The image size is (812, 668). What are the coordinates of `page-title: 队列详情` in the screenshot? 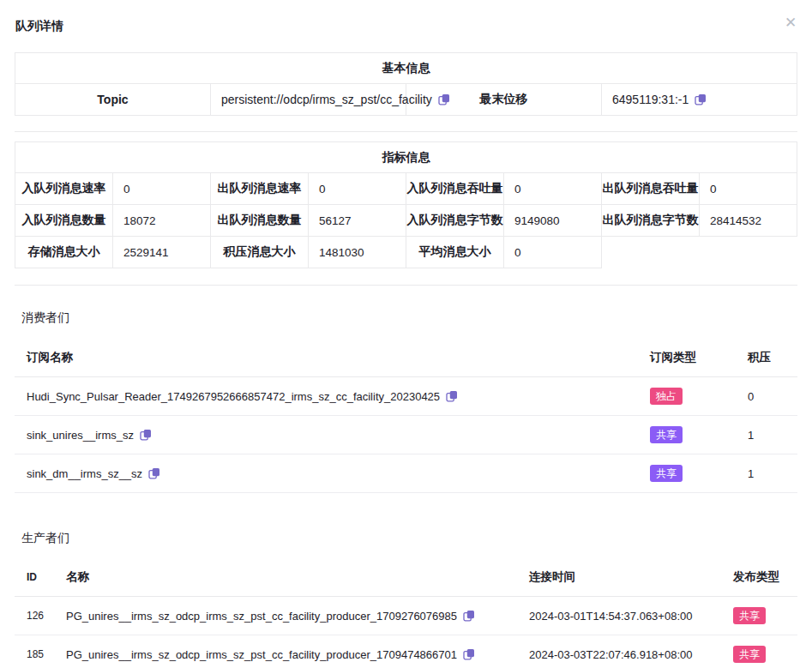 It's located at (39, 26).